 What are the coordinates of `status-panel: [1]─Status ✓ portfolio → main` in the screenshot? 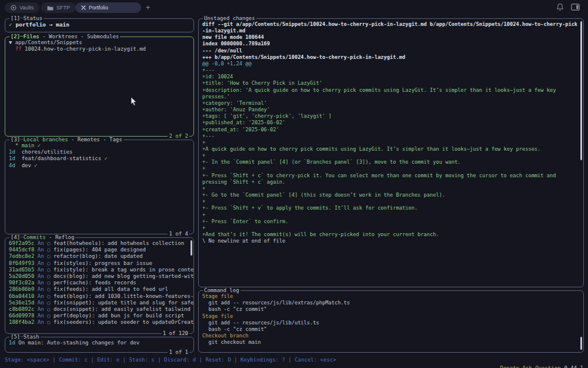 It's located at (99, 25).